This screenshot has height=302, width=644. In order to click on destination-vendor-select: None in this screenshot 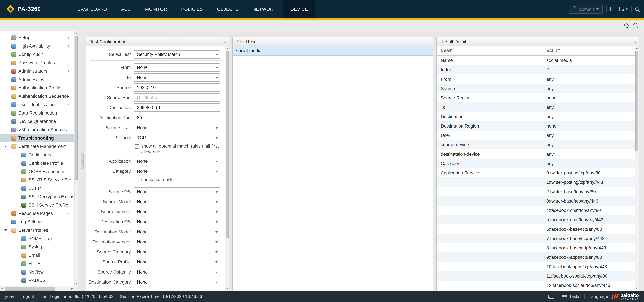, I will do `click(177, 242)`.